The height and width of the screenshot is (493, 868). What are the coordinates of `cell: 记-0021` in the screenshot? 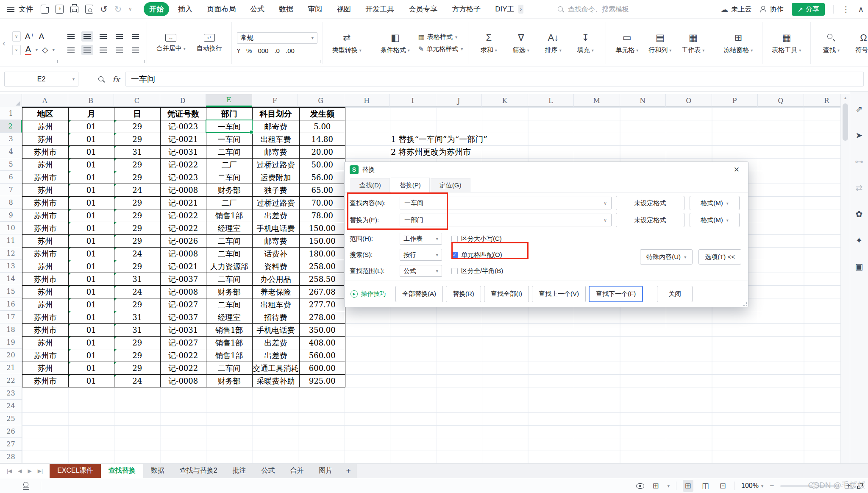 It's located at (183, 267).